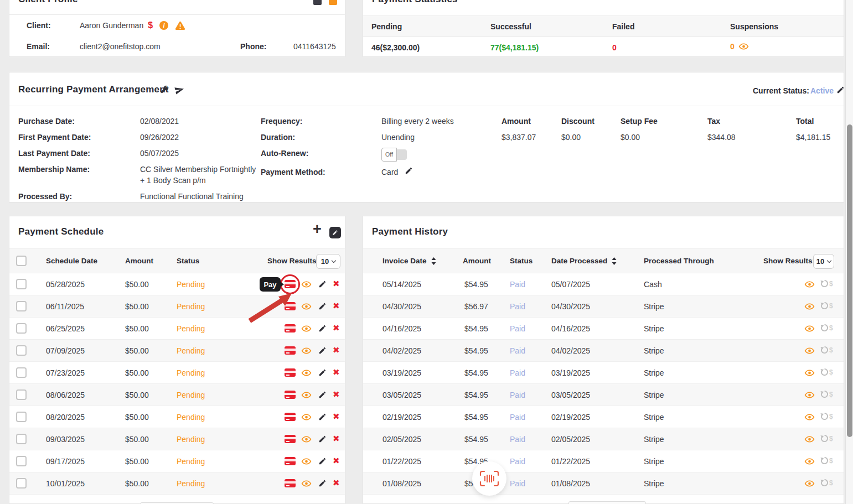 Image resolution: width=853 pixels, height=504 pixels. What do you see at coordinates (270, 284) in the screenshot?
I see `pay-tooltip: Pay` at bounding box center [270, 284].